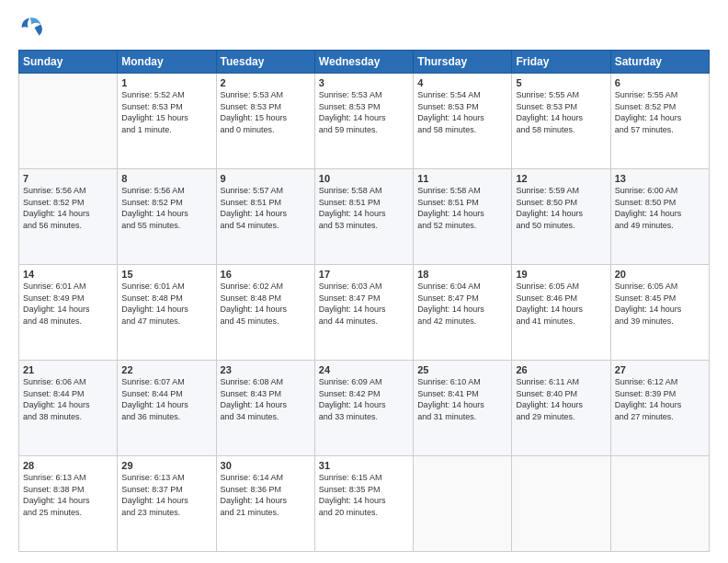  I want to click on header-day-sunday: Sunday, so click(68, 63).